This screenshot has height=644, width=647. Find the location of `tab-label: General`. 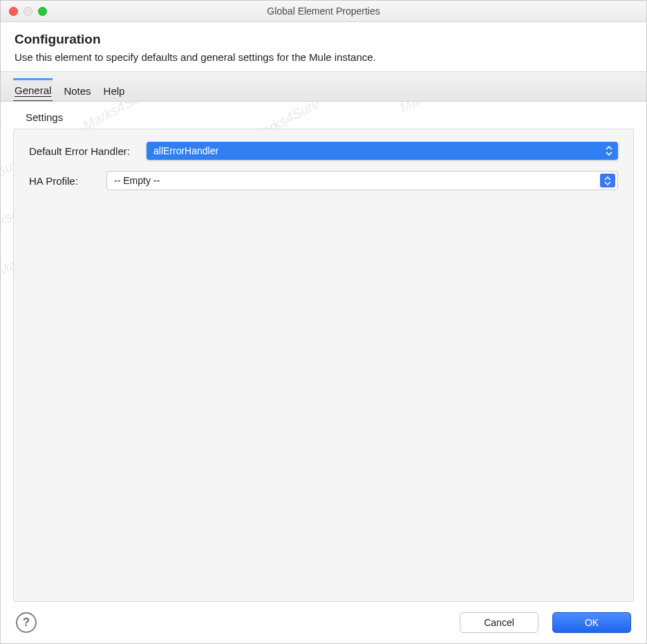

tab-label: General is located at coordinates (33, 90).